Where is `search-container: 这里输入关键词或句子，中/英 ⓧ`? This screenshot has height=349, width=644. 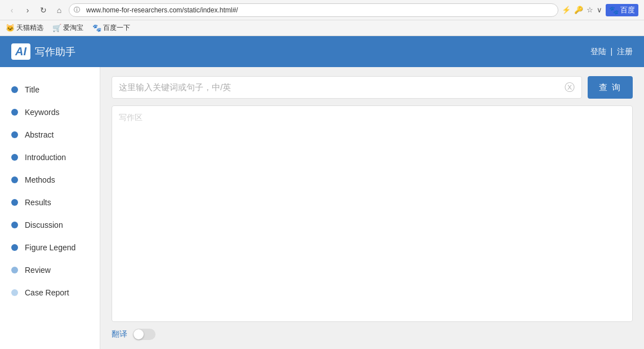
search-container: 这里输入关键词或句子，中/英 ⓧ is located at coordinates (347, 87).